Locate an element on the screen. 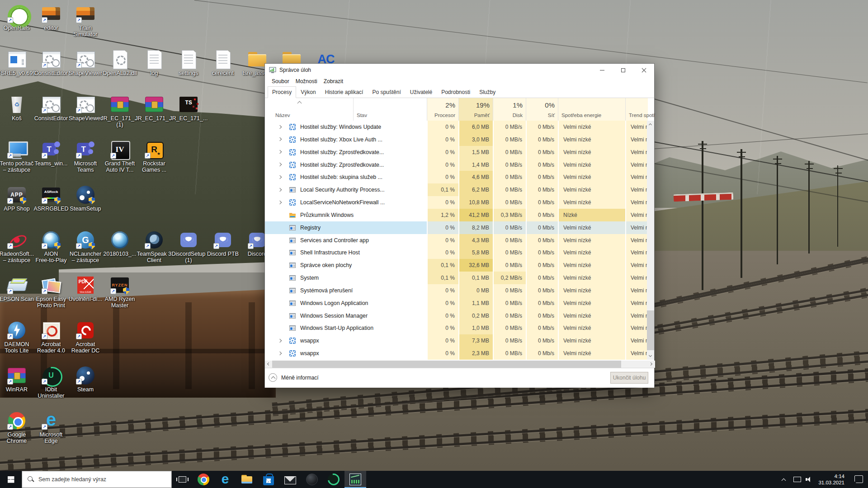  task-view-button is located at coordinates (182, 479).